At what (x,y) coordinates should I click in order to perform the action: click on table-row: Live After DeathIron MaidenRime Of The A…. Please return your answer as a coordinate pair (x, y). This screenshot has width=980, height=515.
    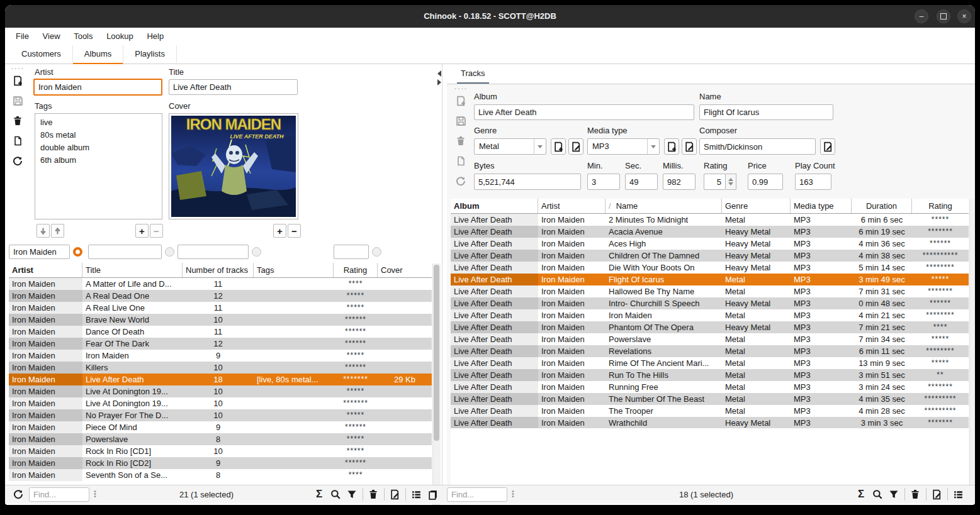
    Looking at the image, I should click on (710, 363).